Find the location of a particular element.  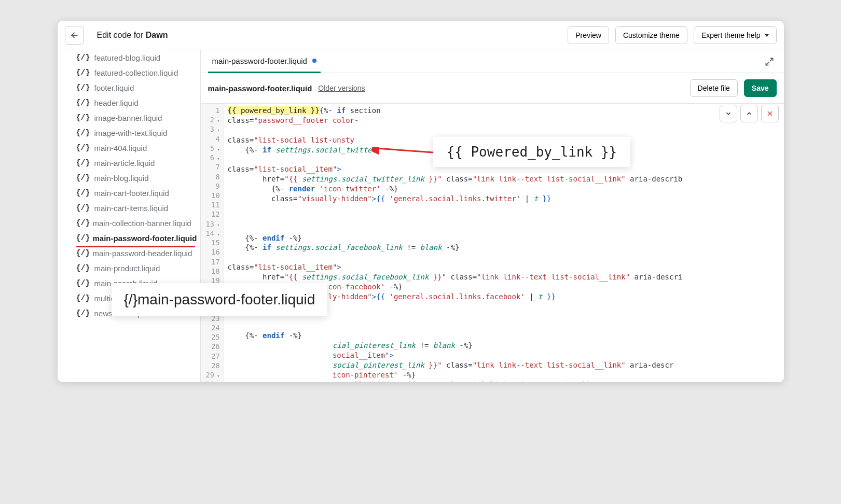

file-item: {/}header.liquid is located at coordinates (129, 103).